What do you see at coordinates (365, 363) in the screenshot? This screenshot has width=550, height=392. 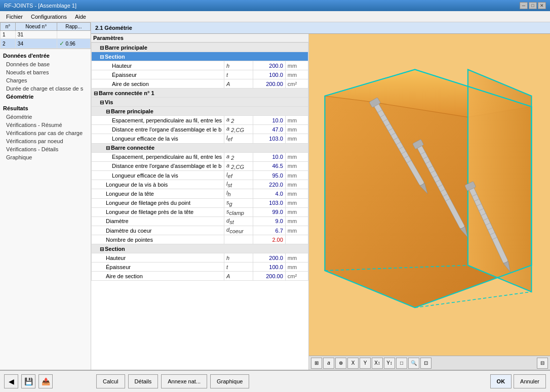 I see `view-btn-y: Y` at bounding box center [365, 363].